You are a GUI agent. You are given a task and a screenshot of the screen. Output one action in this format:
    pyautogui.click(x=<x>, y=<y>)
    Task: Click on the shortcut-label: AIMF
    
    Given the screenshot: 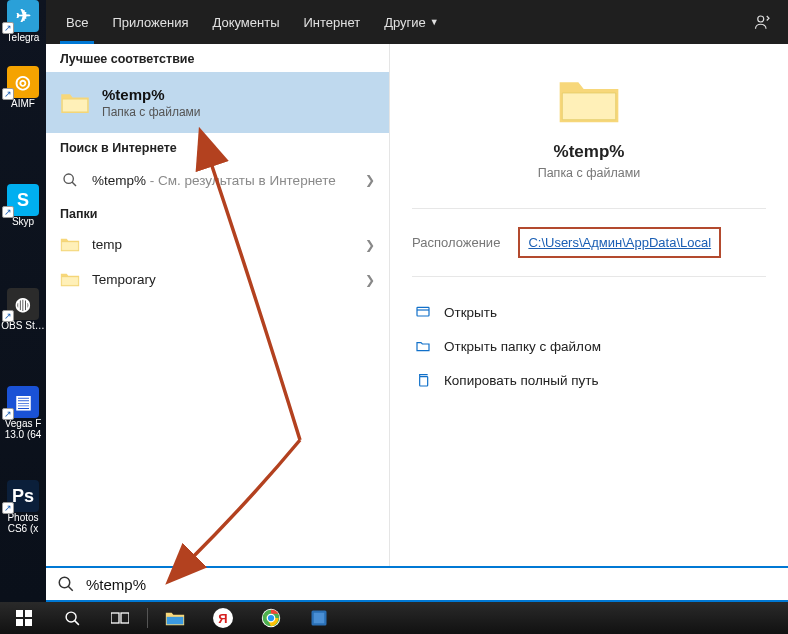 What is the action you would take?
    pyautogui.click(x=23, y=104)
    